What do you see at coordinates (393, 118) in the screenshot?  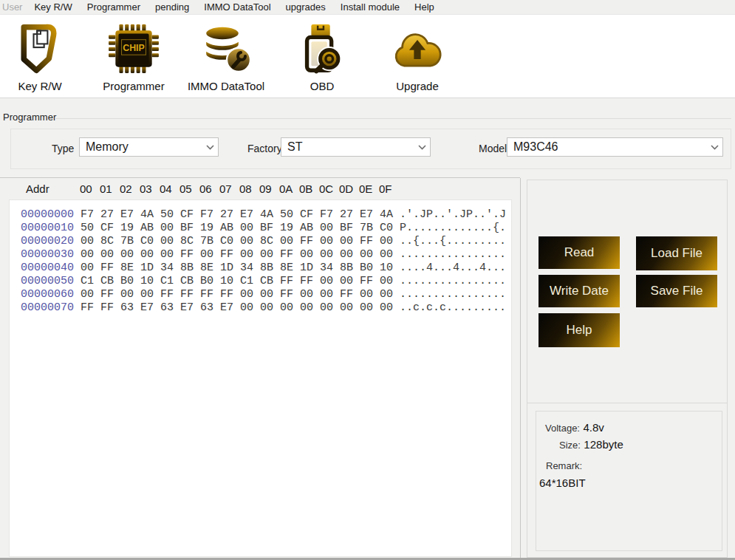 I see `group-border-line` at bounding box center [393, 118].